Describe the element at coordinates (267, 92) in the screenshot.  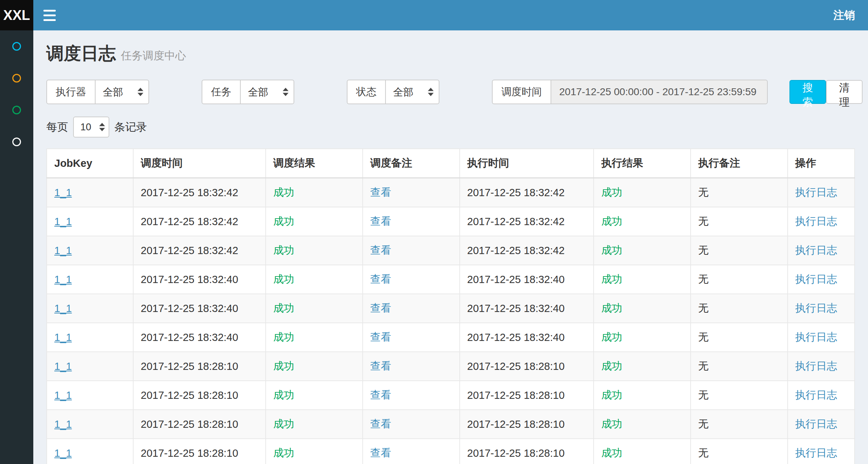
I see `filter-job-select: 全部` at that location.